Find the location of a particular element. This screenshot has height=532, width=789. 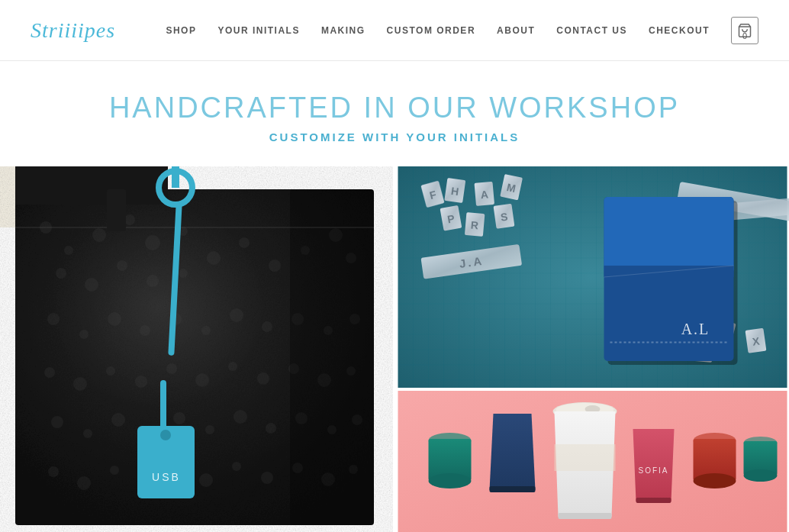

svg-text: A.L is located at coordinates (696, 329).